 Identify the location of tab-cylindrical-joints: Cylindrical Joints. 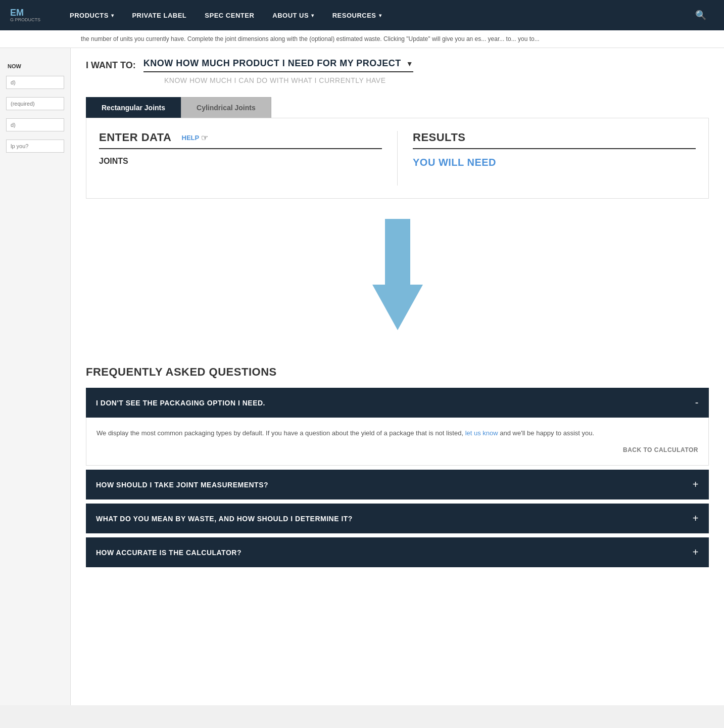
(226, 107).